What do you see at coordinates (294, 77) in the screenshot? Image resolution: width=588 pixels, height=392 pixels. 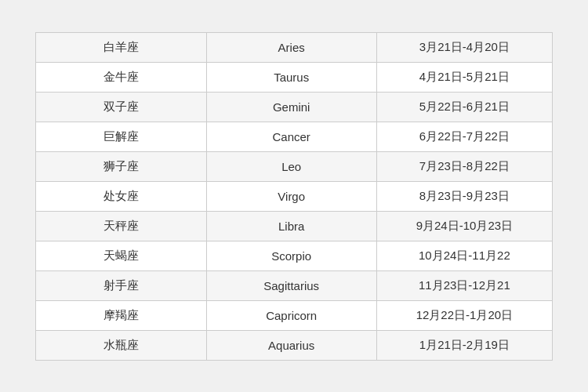 I see `table-row: 金牛座Taurus4月21日-5月21日` at bounding box center [294, 77].